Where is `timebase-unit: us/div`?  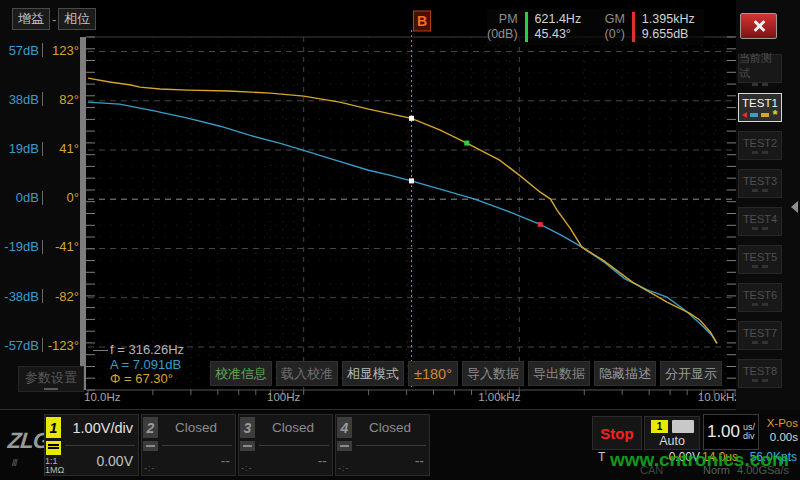 timebase-unit: us/div is located at coordinates (749, 432).